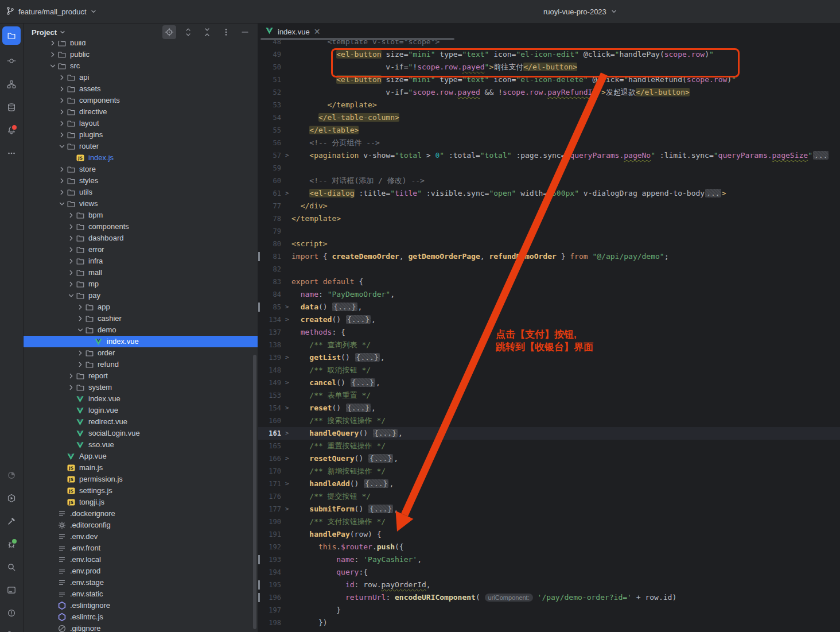 The image size is (840, 632). What do you see at coordinates (141, 284) in the screenshot?
I see `tree-item-mp: mp` at bounding box center [141, 284].